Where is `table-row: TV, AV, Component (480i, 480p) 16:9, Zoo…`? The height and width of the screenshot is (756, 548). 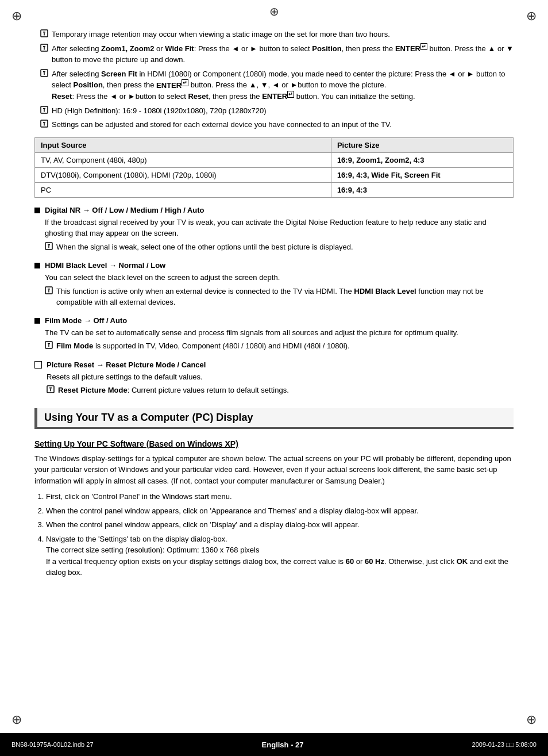 table-row: TV, AV, Component (480i, 480p) 16:9, Zoo… is located at coordinates (275, 160).